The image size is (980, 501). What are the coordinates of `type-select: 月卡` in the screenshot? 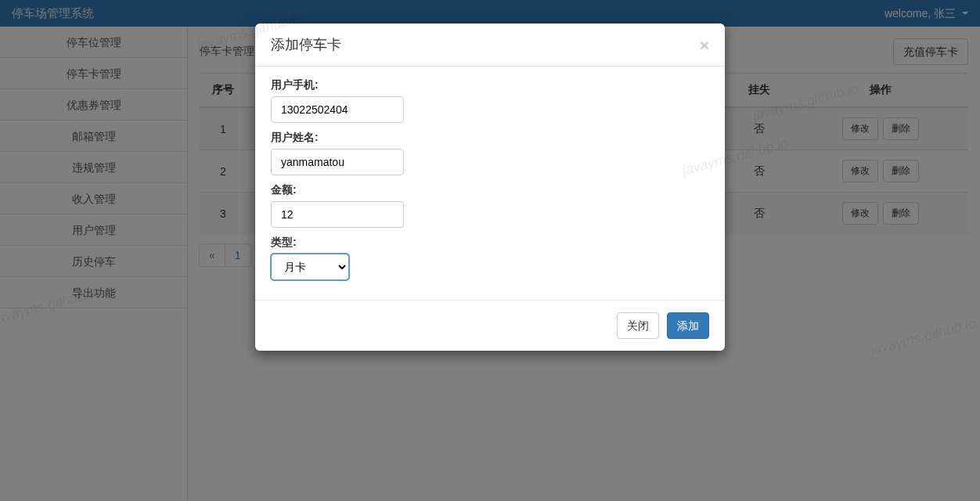 It's located at (310, 267).